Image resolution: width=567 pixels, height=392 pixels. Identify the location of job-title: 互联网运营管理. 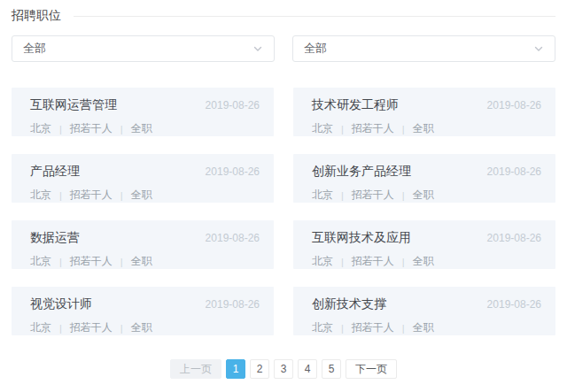
(74, 105).